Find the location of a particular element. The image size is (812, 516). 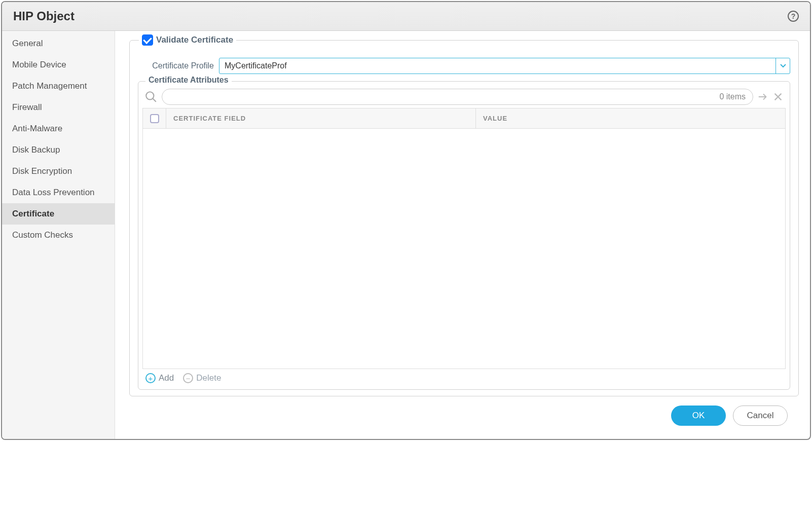

select-all-cell is located at coordinates (155, 119).